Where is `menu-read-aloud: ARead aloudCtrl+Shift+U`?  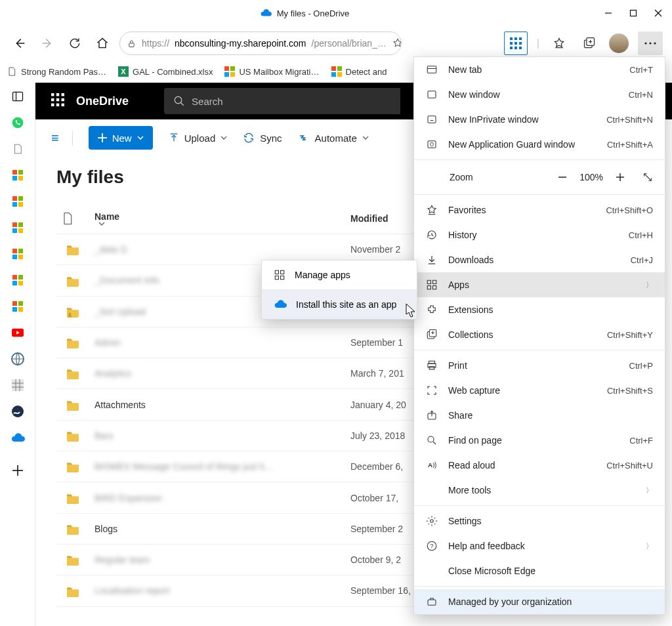
menu-read-aloud: ARead aloudCtrl+Shift+U is located at coordinates (539, 465).